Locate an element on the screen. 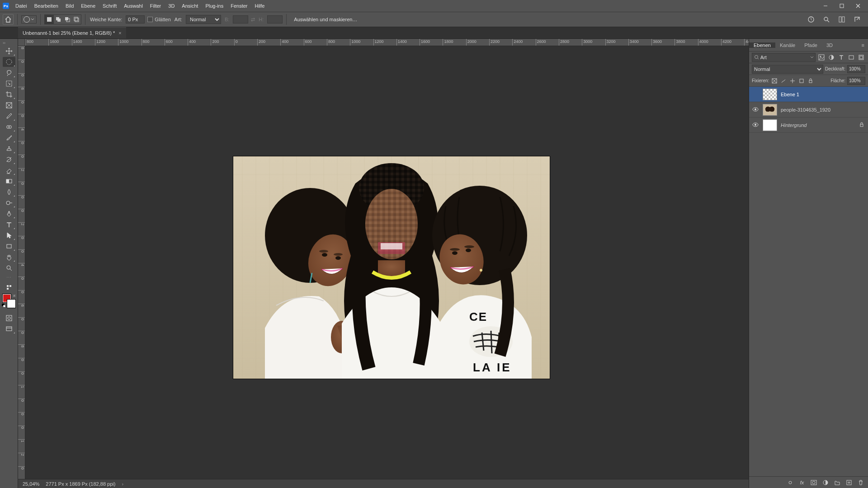  layer-name: people-3104635_1920 is located at coordinates (823, 110).